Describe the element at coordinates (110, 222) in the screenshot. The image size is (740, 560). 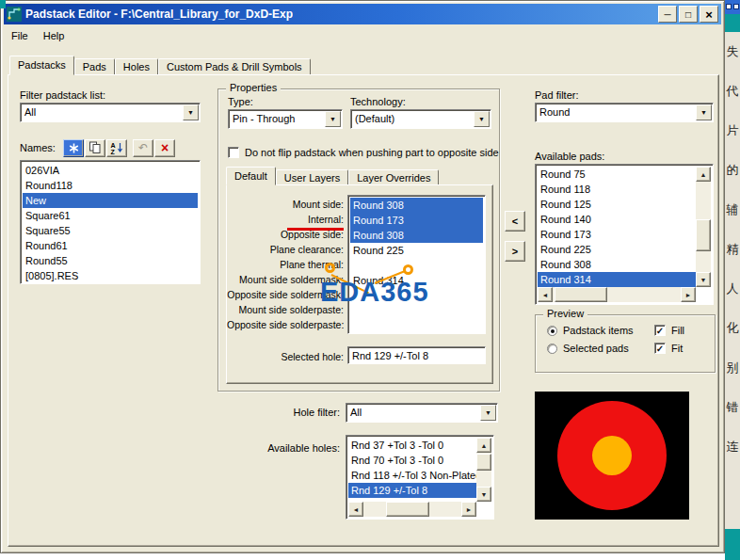
I see `padstack-names-list: 026VIA Round118 New Square61 Square55 Ro…` at that location.